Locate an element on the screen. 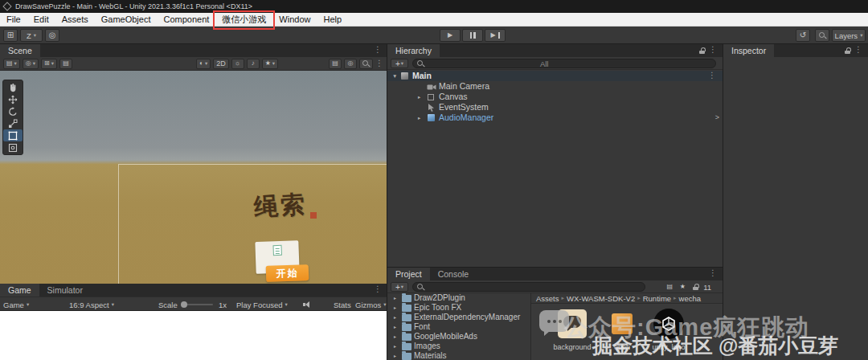 This screenshot has height=360, width=868. scene-options-icon: ⋮ is located at coordinates (712, 76).